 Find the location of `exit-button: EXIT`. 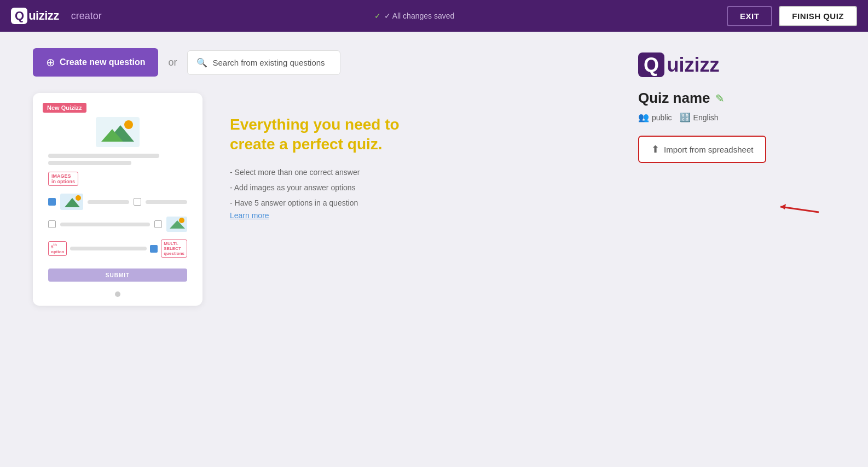

exit-button: EXIT is located at coordinates (750, 16).